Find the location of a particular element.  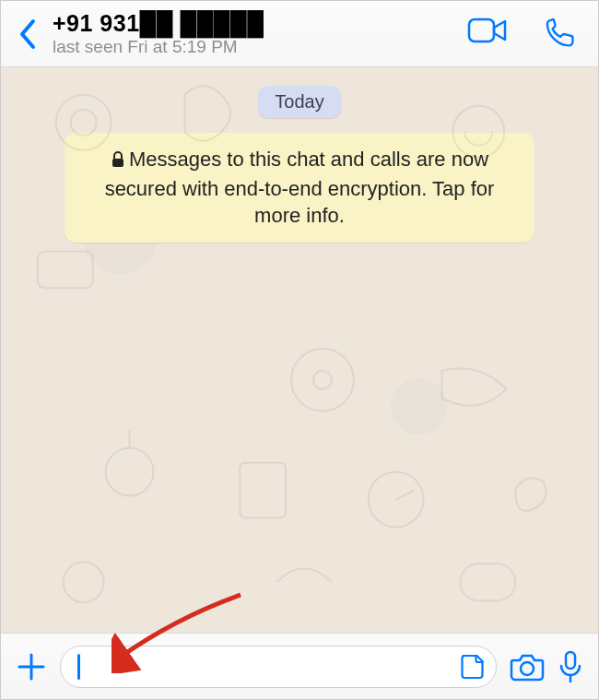

message-composer is located at coordinates (300, 666).